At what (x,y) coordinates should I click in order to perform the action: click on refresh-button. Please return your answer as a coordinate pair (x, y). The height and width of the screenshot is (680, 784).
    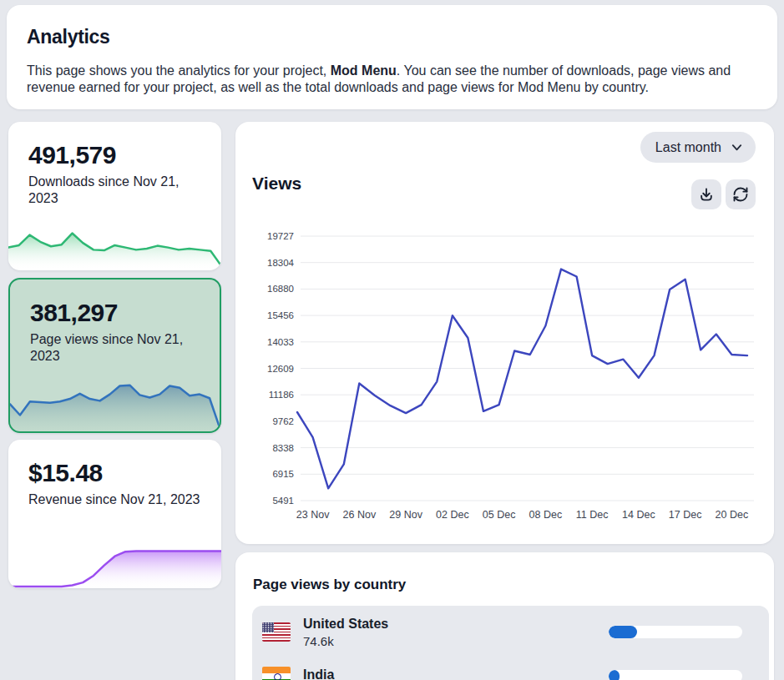
    Looking at the image, I should click on (741, 194).